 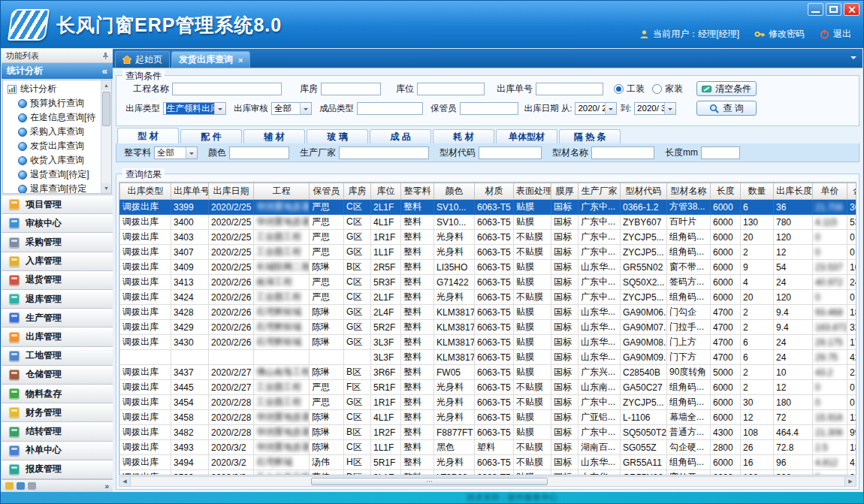 What do you see at coordinates (488, 282) in the screenshot?
I see `table-row: 调拨出库34132020/2/26南湖工程严思C区5R3F整料G71422606…` at bounding box center [488, 282].